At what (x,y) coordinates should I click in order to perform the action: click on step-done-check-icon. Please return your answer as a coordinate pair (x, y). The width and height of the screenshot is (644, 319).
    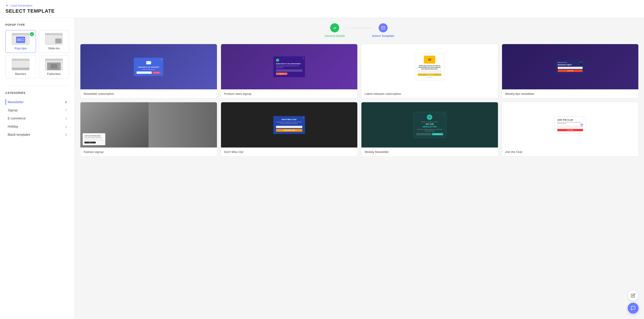
    Looking at the image, I should click on (335, 28).